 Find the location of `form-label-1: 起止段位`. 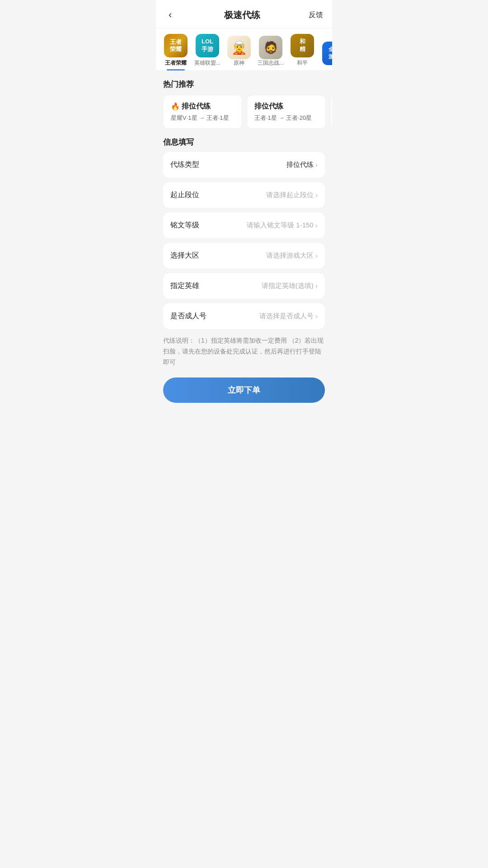

form-label-1: 起止段位 is located at coordinates (185, 195).